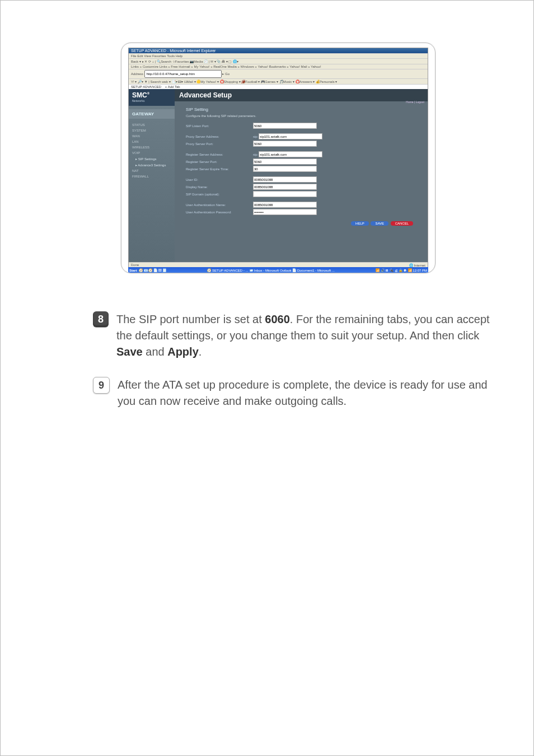 The image size is (534, 756). Describe the element at coordinates (360, 223) in the screenshot. I see `help-button: HELP` at that location.